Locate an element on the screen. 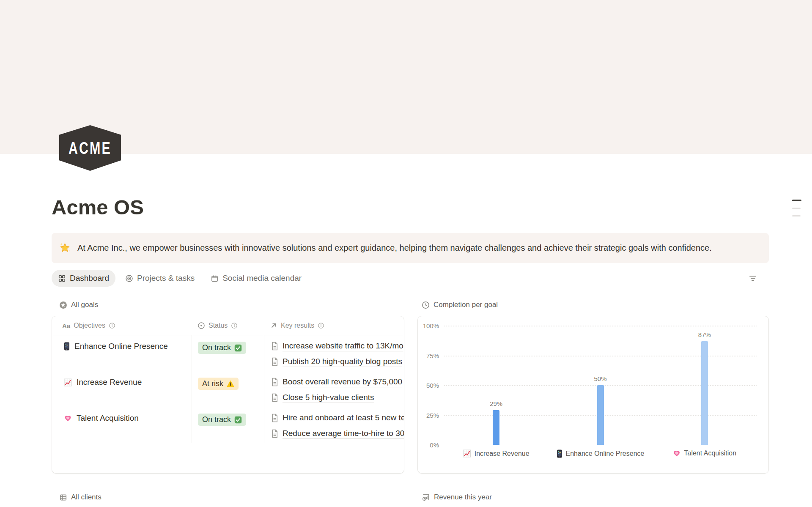 Image resolution: width=812 pixels, height=507 pixels. section-revenue-this-year: Revenue this year is located at coordinates (593, 497).